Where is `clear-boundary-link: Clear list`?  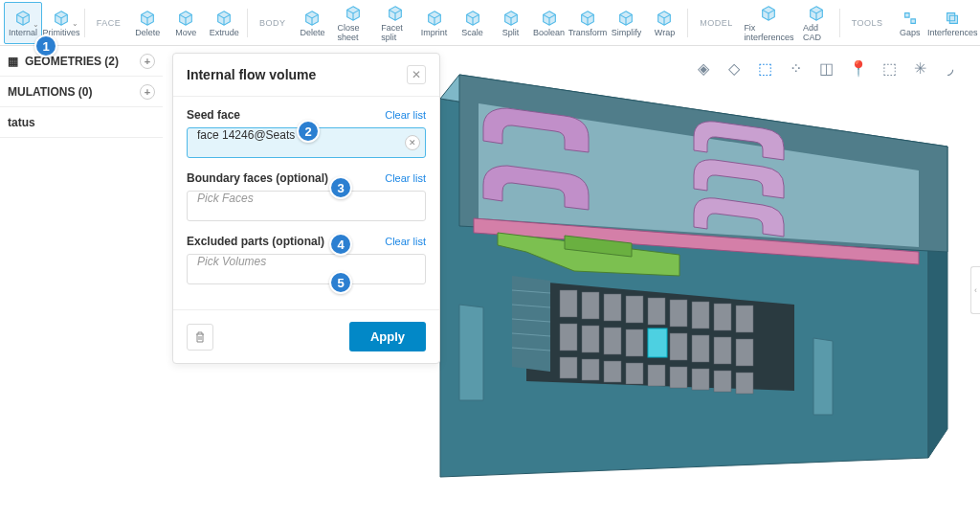 clear-boundary-link: Clear list is located at coordinates (406, 178).